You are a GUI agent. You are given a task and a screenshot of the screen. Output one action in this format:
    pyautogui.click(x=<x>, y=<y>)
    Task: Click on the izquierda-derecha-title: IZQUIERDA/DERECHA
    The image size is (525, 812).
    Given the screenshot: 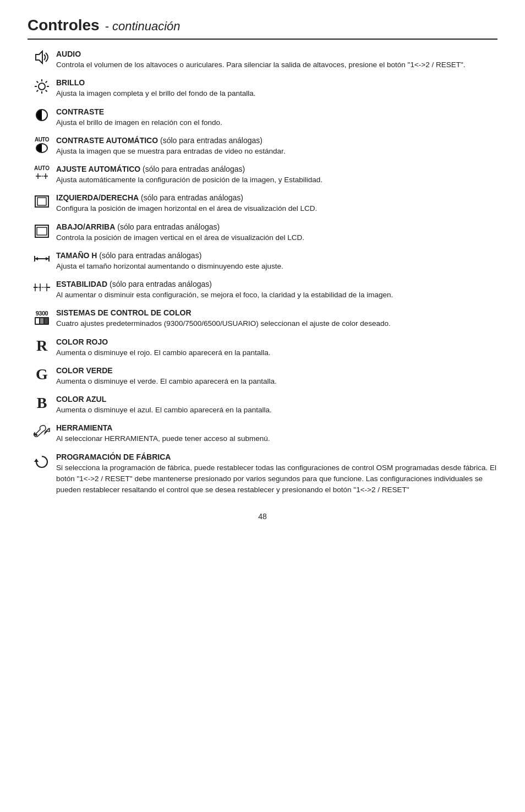 What is the action you would take?
    pyautogui.click(x=97, y=198)
    